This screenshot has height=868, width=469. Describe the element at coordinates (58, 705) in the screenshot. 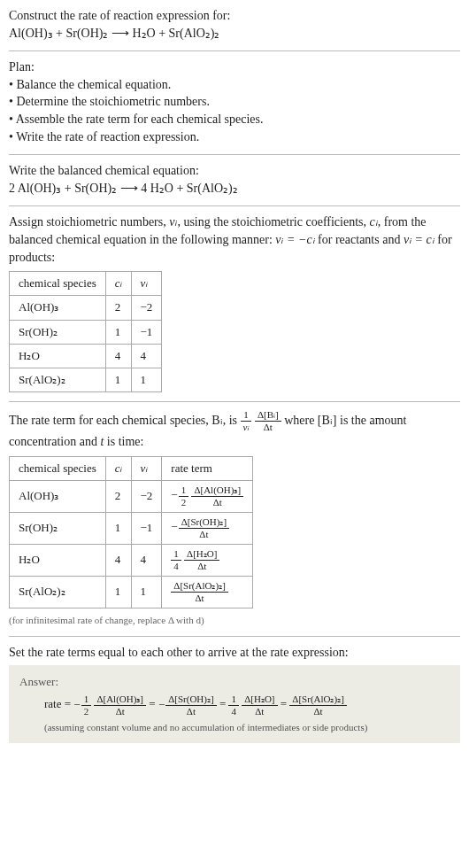

I see `rate-word: rate =` at that location.